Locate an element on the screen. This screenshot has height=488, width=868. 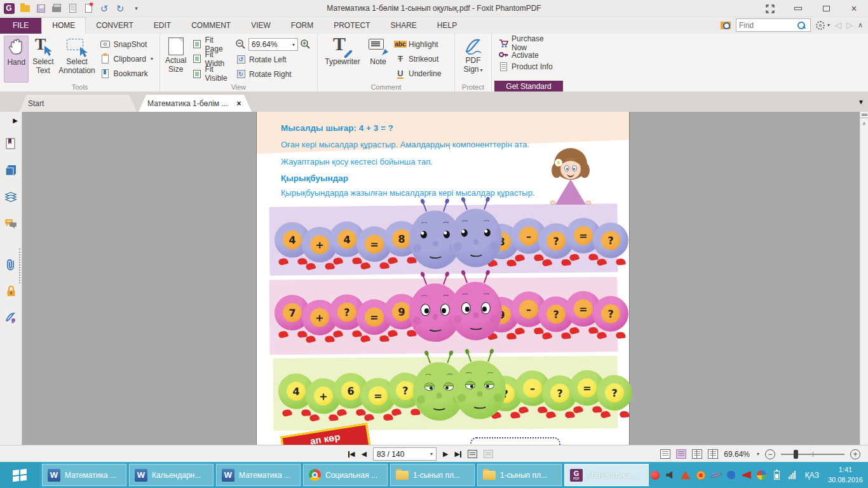
language-indicator: ҚАЗ is located at coordinates (812, 475).